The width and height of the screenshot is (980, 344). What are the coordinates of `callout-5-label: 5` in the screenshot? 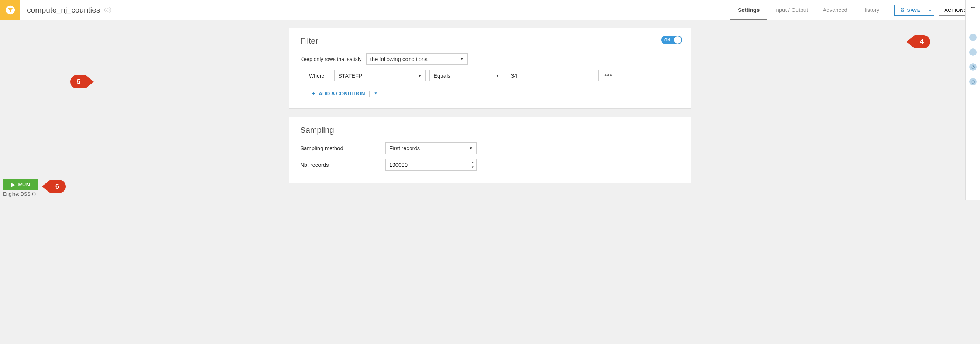 It's located at (78, 82).